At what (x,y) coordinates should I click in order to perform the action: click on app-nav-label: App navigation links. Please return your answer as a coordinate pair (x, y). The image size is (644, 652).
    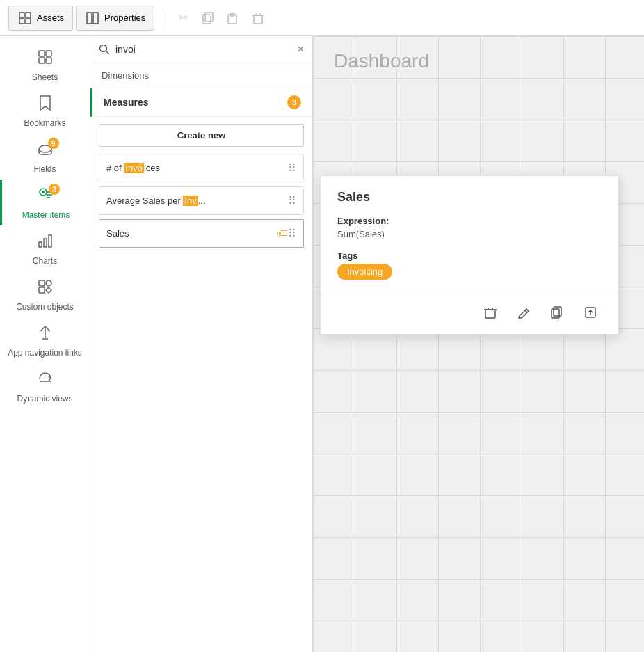
    Looking at the image, I should click on (45, 353).